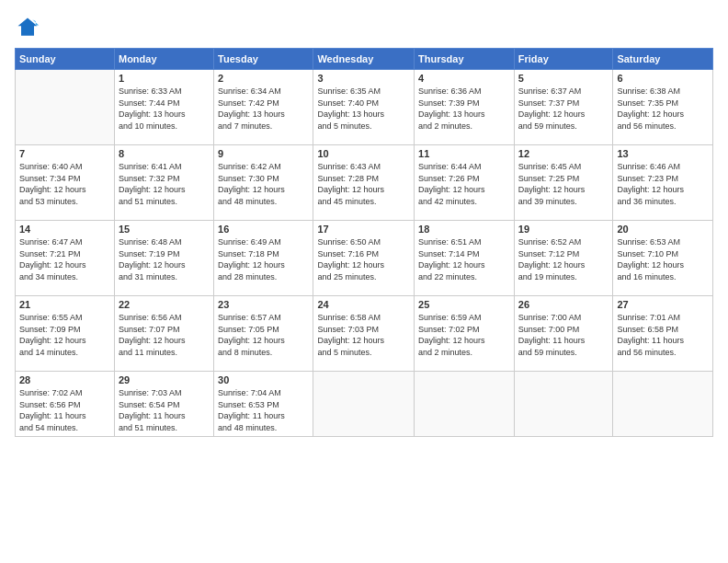 The image size is (728, 563). I want to click on day-detail: Sunrise: 6:34 AM Sunset: 7:42 PM Dayligh…, so click(263, 109).